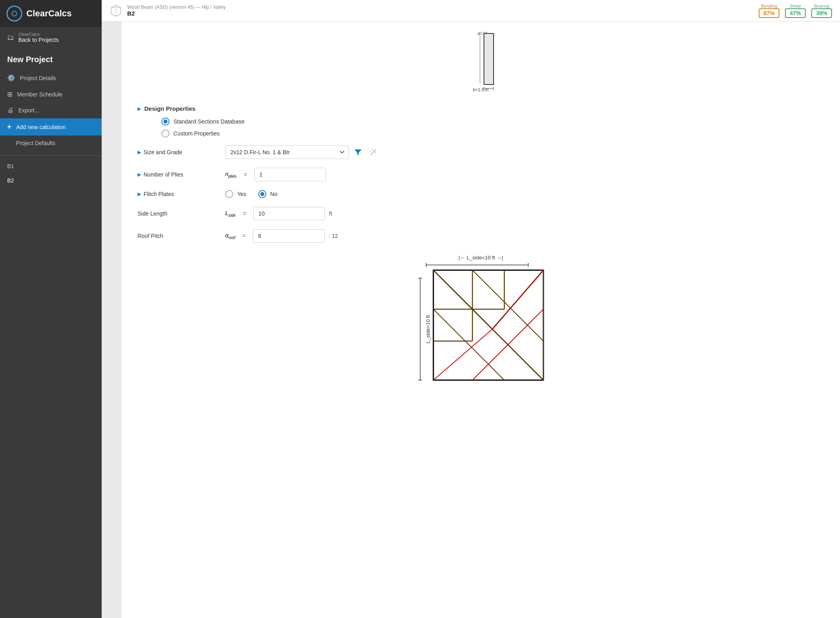 This screenshot has height=618, width=840. I want to click on topbar-title: B2, so click(176, 14).